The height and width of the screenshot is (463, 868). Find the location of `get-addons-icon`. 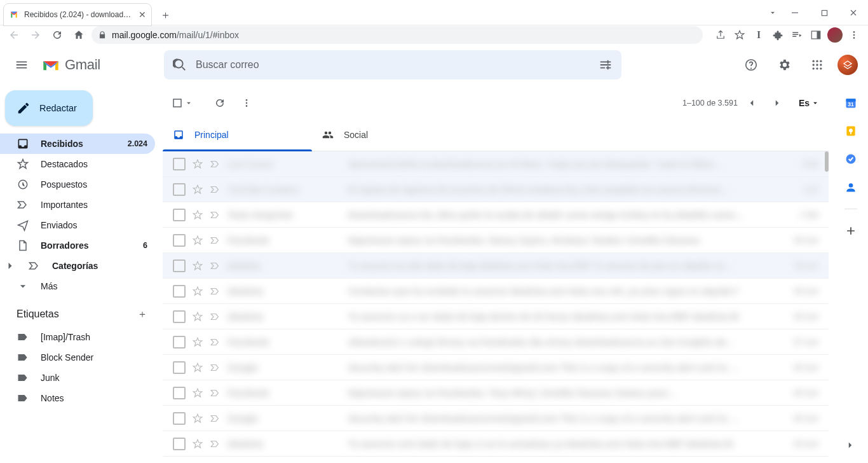

get-addons-icon is located at coordinates (851, 231).